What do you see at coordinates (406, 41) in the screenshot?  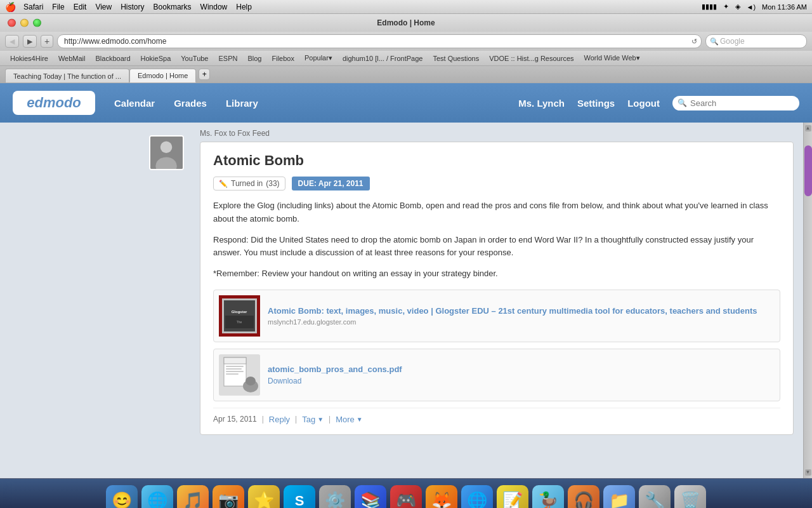 I see `nav-bar: ◀ ▶ + http://www.edmodo.com/home ↺ 🔍 Goo…` at bounding box center [406, 41].